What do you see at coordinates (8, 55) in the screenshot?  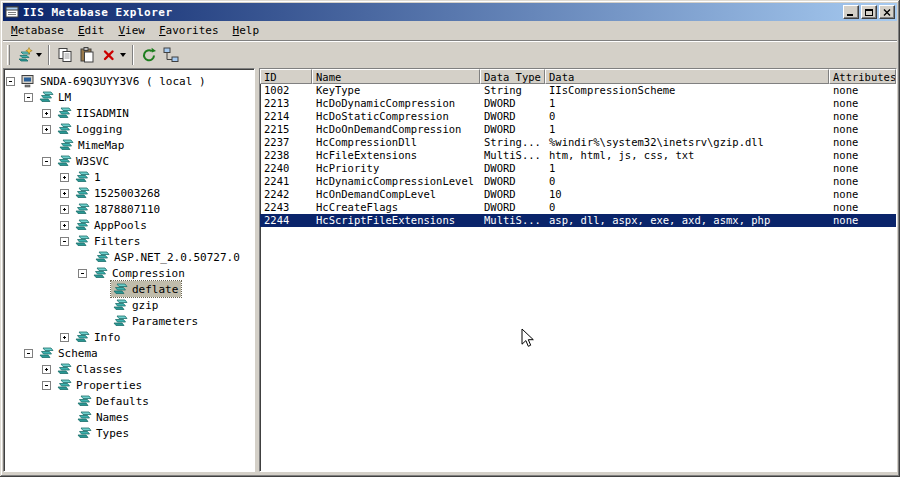 I see `toolbar-grip` at bounding box center [8, 55].